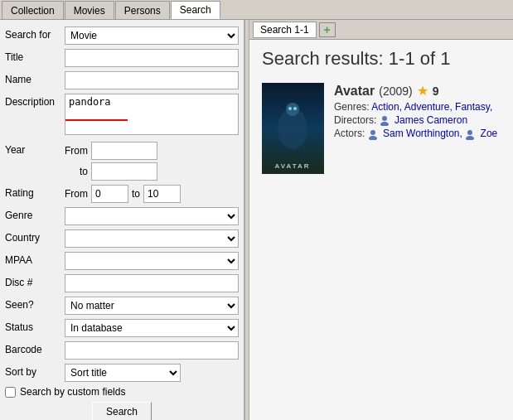 This screenshot has width=513, height=420. I want to click on genre-action: Action,, so click(386, 107).